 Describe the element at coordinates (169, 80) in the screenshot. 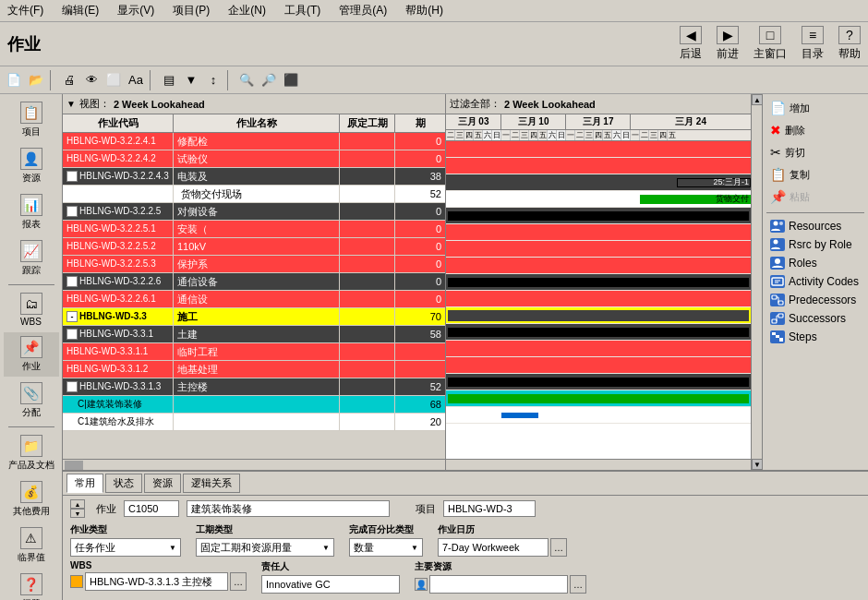

I see `tb-group: ▤` at that location.